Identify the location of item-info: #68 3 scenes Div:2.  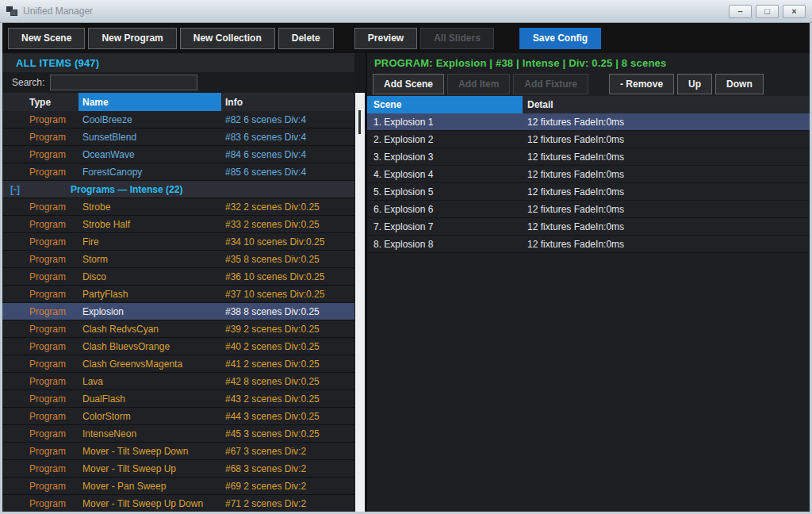
(288, 469).